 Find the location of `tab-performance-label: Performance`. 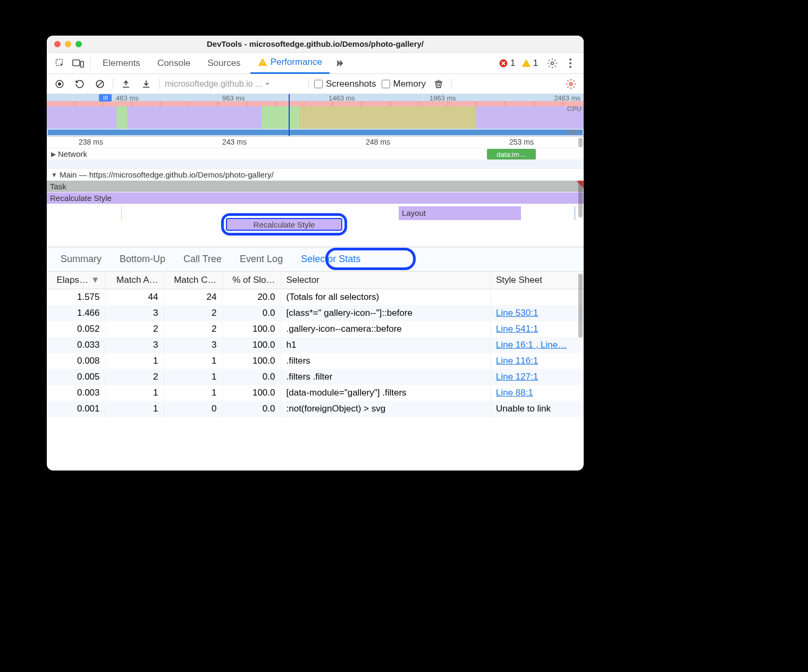

tab-performance-label: Performance is located at coordinates (297, 62).